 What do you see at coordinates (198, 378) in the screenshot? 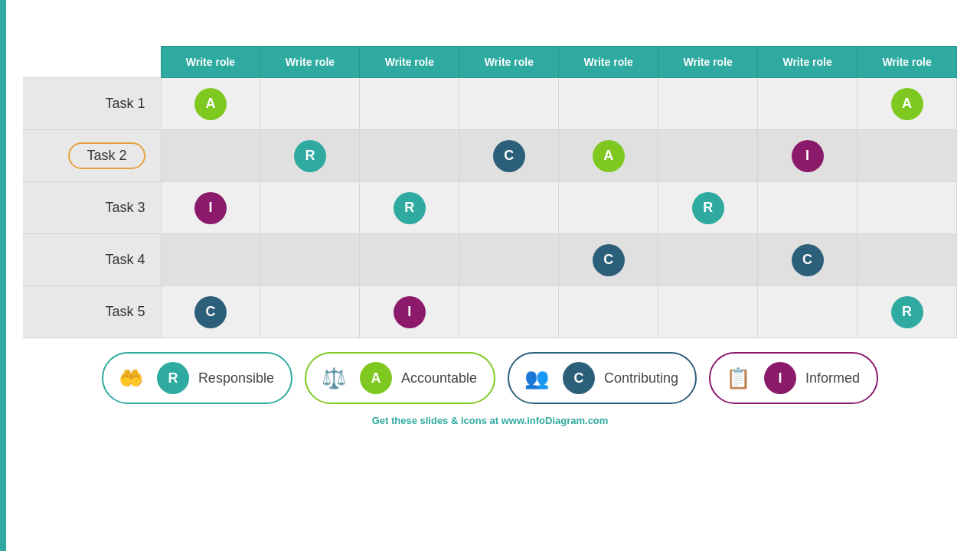
I see `legend-item-r: 🤲RResponsible` at bounding box center [198, 378].